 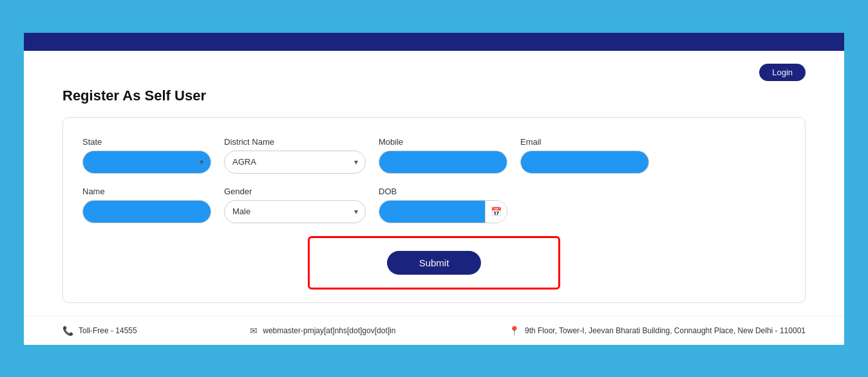 What do you see at coordinates (443, 162) in the screenshot?
I see `mobile-input` at bounding box center [443, 162].